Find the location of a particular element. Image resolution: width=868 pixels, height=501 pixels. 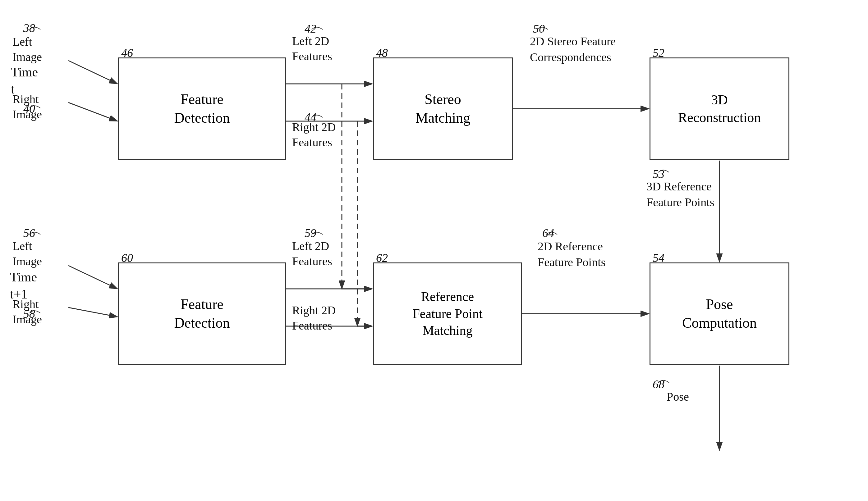

stereo-matching-box: StereoMatching is located at coordinates (443, 109).